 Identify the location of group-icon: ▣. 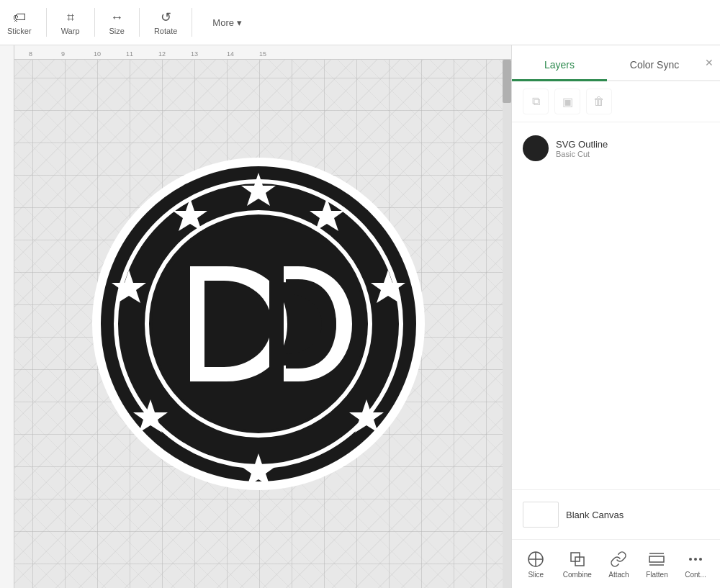
(567, 102).